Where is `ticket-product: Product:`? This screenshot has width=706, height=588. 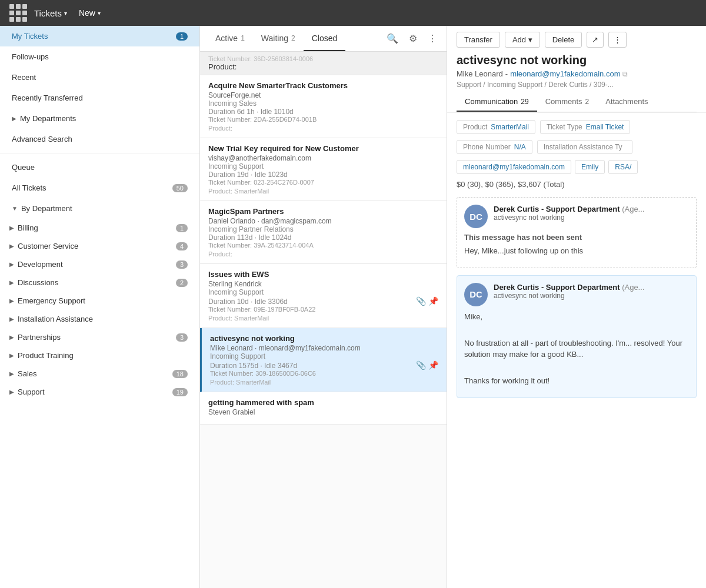
ticket-product: Product: is located at coordinates (324, 128).